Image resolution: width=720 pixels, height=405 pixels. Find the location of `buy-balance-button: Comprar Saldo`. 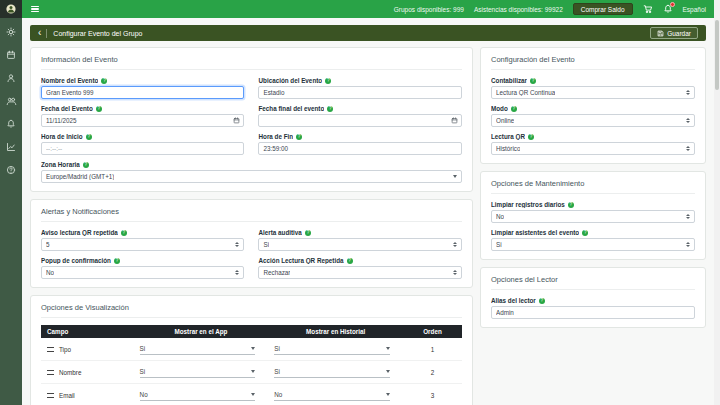

buy-balance-button: Comprar Saldo is located at coordinates (603, 9).